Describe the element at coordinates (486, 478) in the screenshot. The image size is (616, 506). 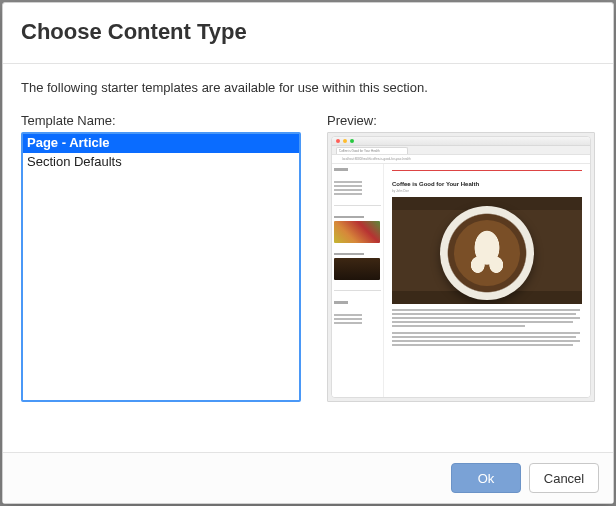
I see `ok-button: Ok` at that location.